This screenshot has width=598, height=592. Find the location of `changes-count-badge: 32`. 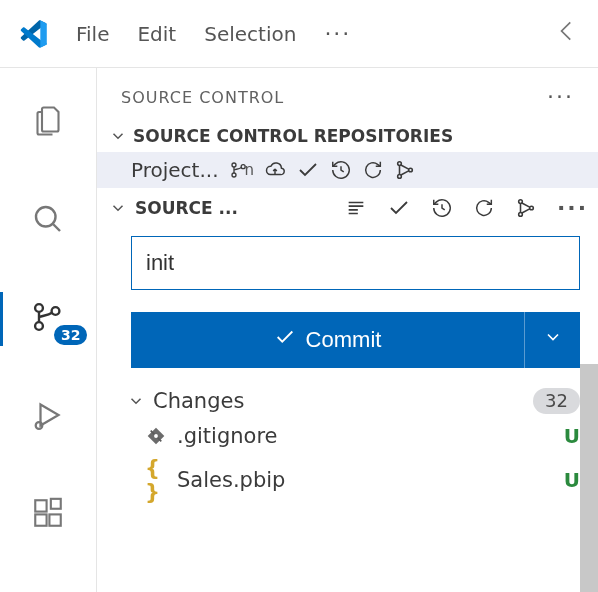

changes-count-badge: 32 is located at coordinates (556, 401).